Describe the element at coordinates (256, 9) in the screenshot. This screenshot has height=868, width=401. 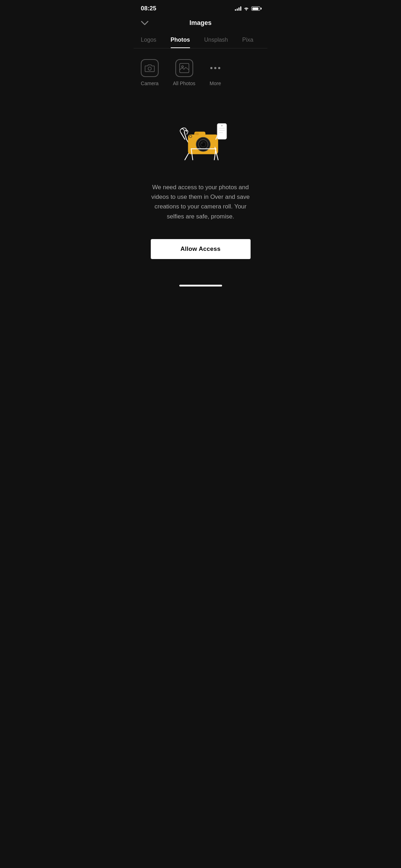
I see `battery-icon` at that location.